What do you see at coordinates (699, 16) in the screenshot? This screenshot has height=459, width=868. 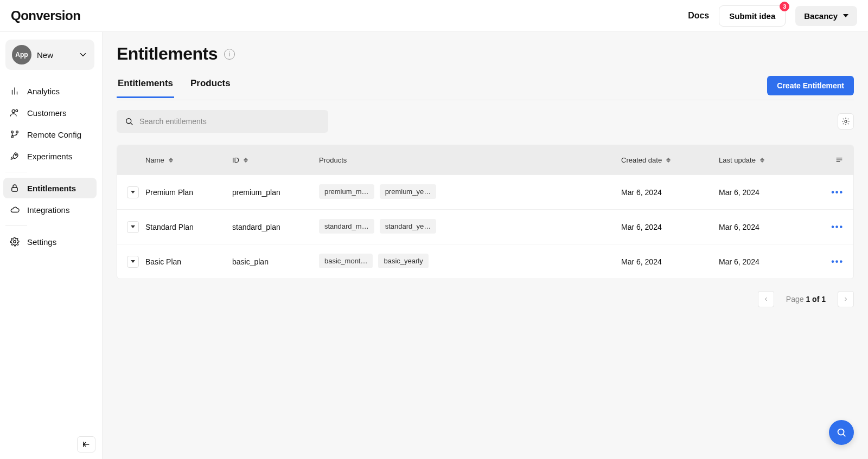 I see `docs-link: Docs` at bounding box center [699, 16].